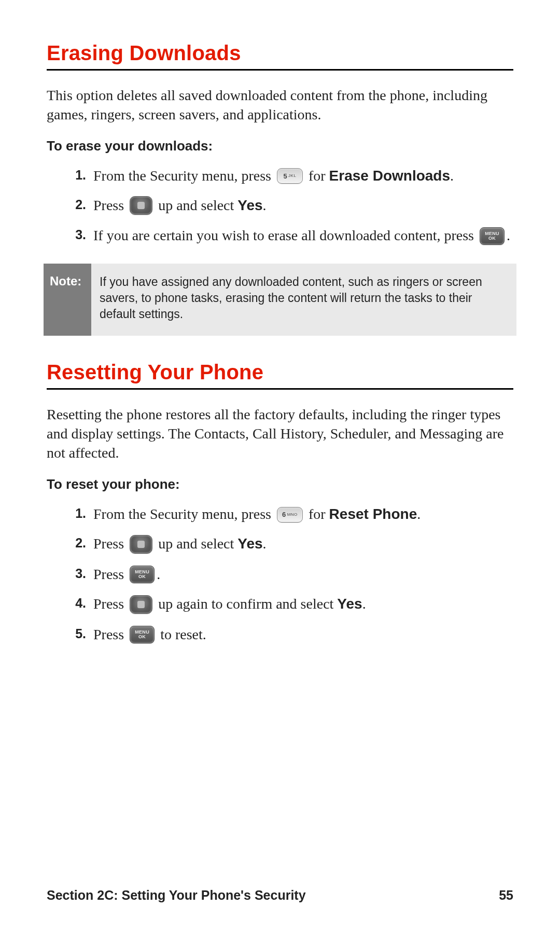 This screenshot has width=560, height=934. What do you see at coordinates (304, 300) in the screenshot?
I see `note-text: If you have assigned any downloaded cont…` at bounding box center [304, 300].